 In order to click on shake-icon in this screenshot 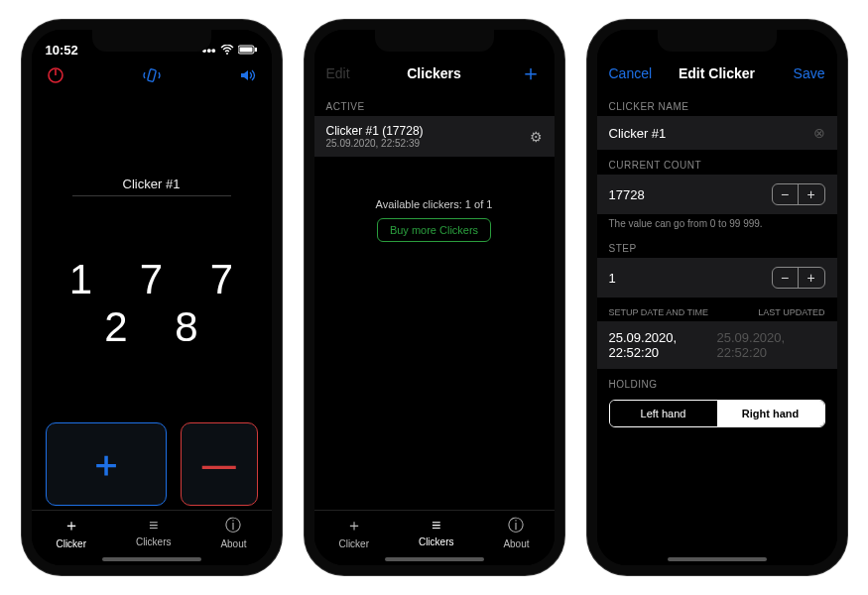, I will do `click(152, 75)`.